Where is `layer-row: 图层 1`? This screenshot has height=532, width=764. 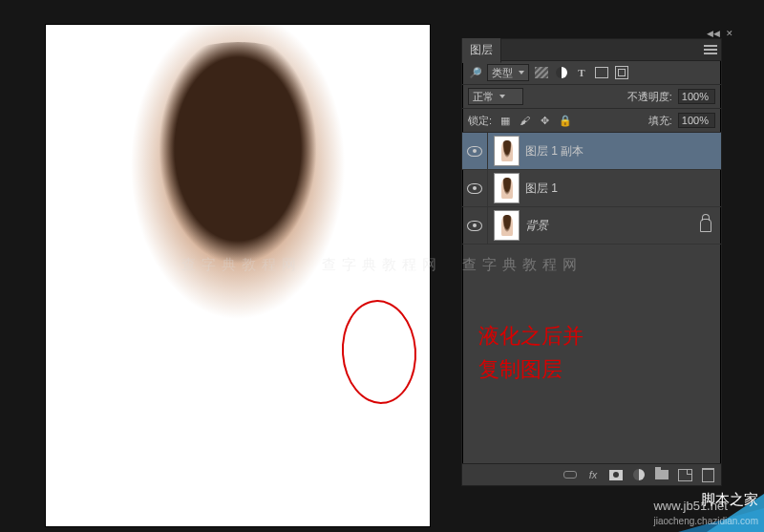
layer-row: 图层 1 is located at coordinates (592, 189).